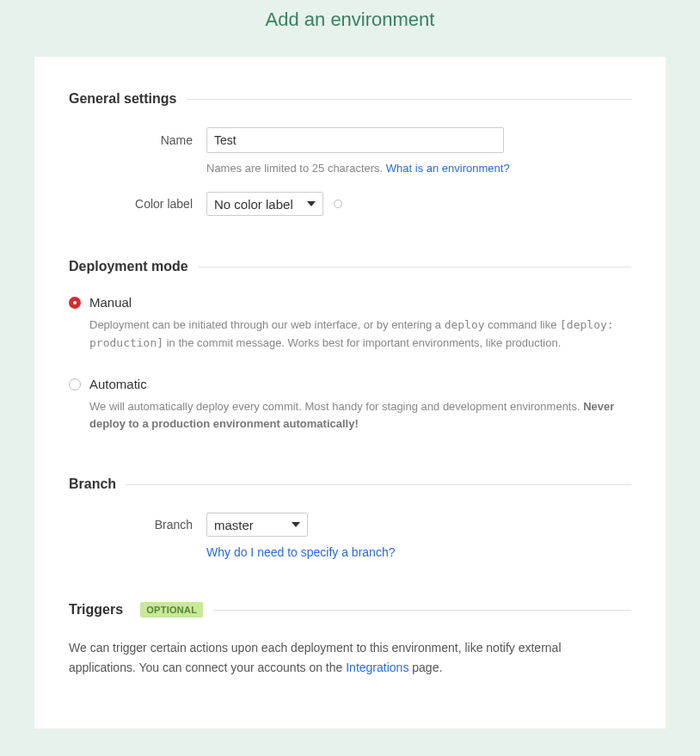 Image resolution: width=700 pixels, height=756 pixels. Describe the element at coordinates (350, 640) in the screenshot. I see `triggers-section: Triggers OPTIONAL We can trigger certain…` at that location.